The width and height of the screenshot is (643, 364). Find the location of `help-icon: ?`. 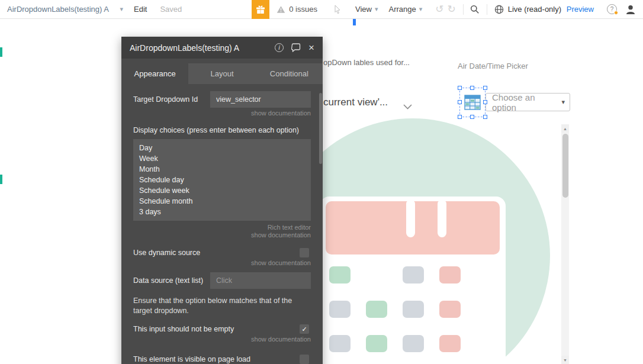

help-icon: ? is located at coordinates (612, 9).